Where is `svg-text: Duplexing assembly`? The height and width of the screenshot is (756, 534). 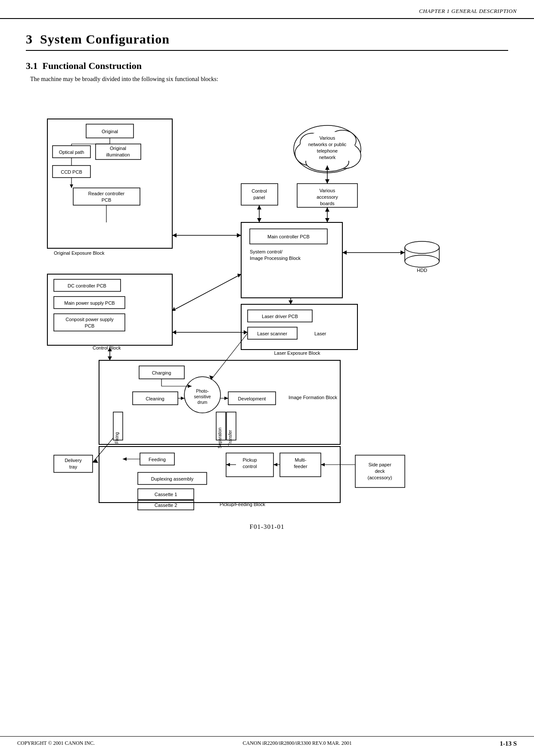
svg-text: Duplexing assembly is located at coordinates (172, 479).